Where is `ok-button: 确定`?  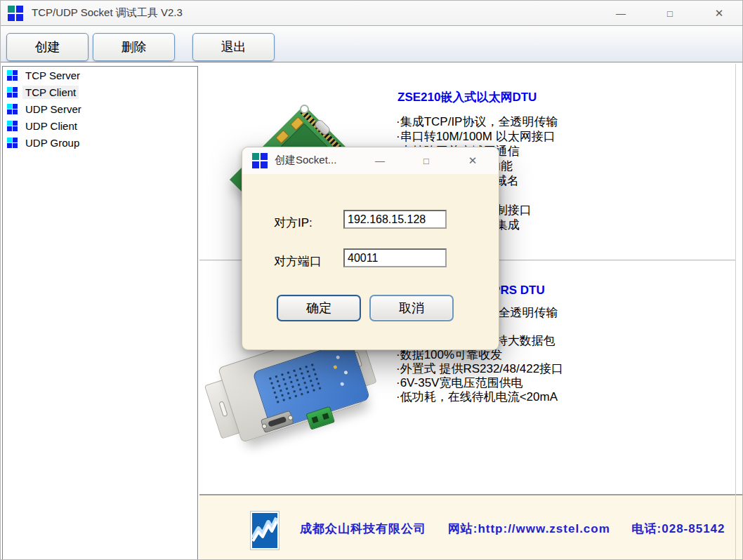
ok-button: 确定 is located at coordinates (319, 308).